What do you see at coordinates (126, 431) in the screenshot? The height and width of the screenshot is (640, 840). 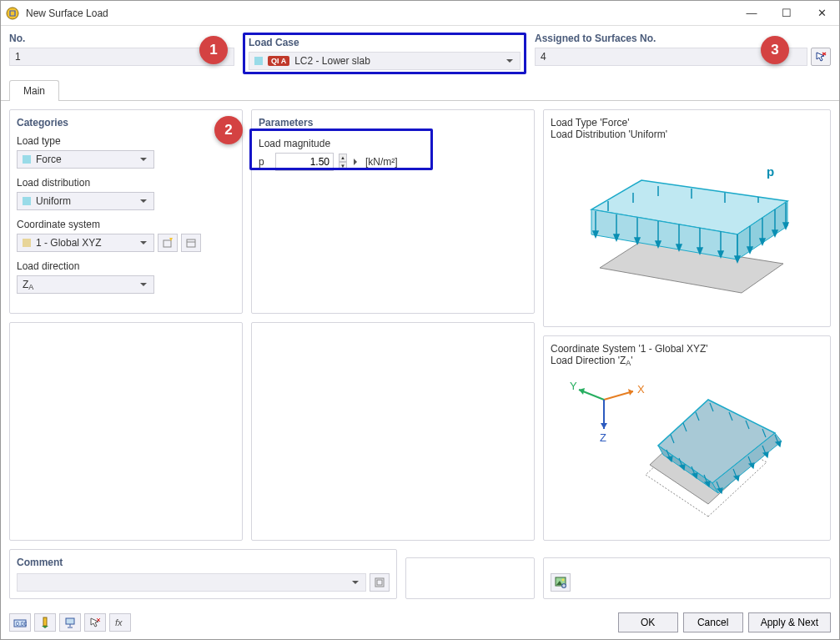 I see `left-empty-panel` at bounding box center [126, 431].